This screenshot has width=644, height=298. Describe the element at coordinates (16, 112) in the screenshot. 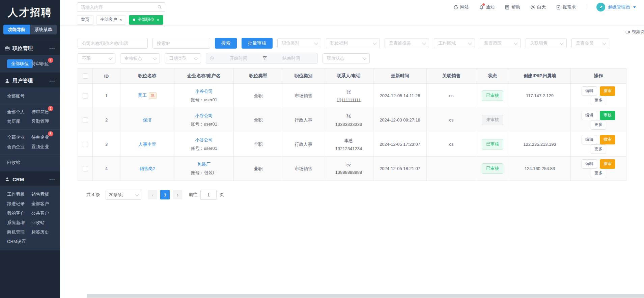

I see `sidebar-item: 全部个人` at that location.